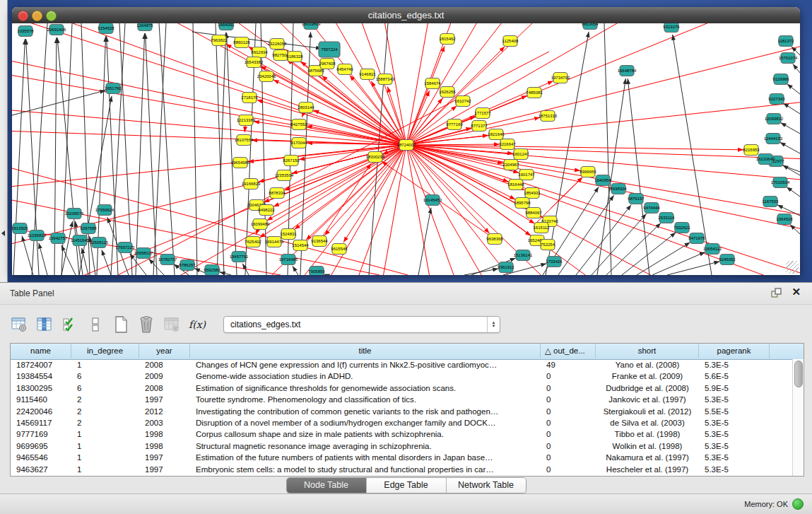 This screenshot has width=812, height=514. Describe the element at coordinates (41, 376) in the screenshot. I see `cell-name: 19384554` at that location.